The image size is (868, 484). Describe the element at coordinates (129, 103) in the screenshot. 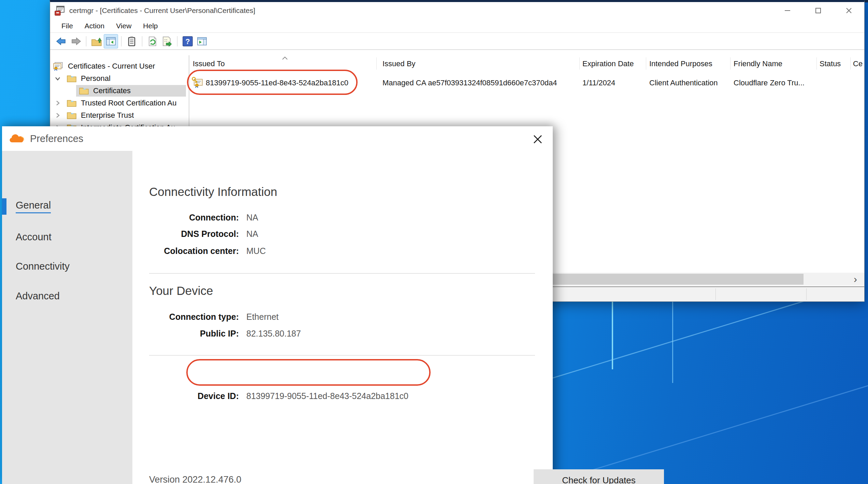

I see `tree-item-label: Trusted Root Certification Au` at that location.